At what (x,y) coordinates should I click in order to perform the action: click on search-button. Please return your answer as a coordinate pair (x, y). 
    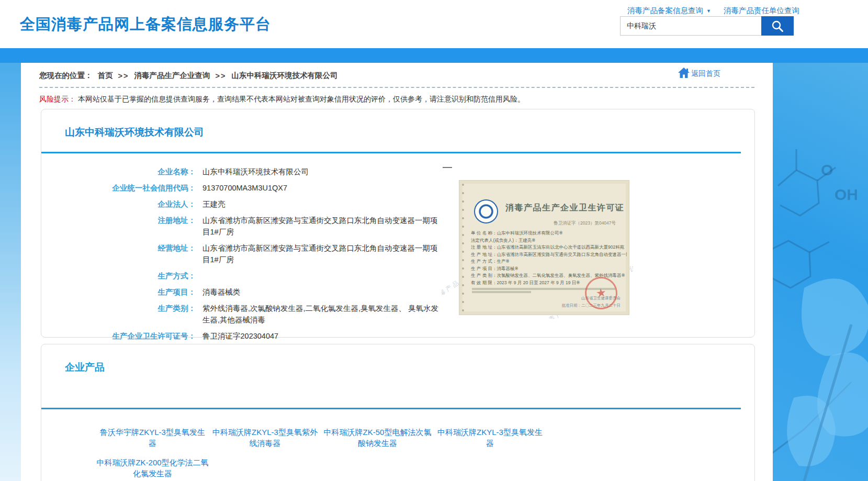
    Looking at the image, I should click on (777, 26).